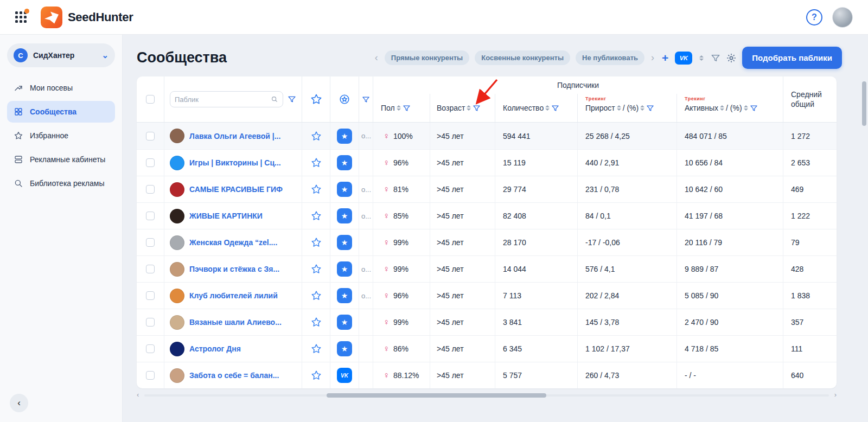 The image size is (868, 422). I want to click on notification-dot, so click(27, 11).